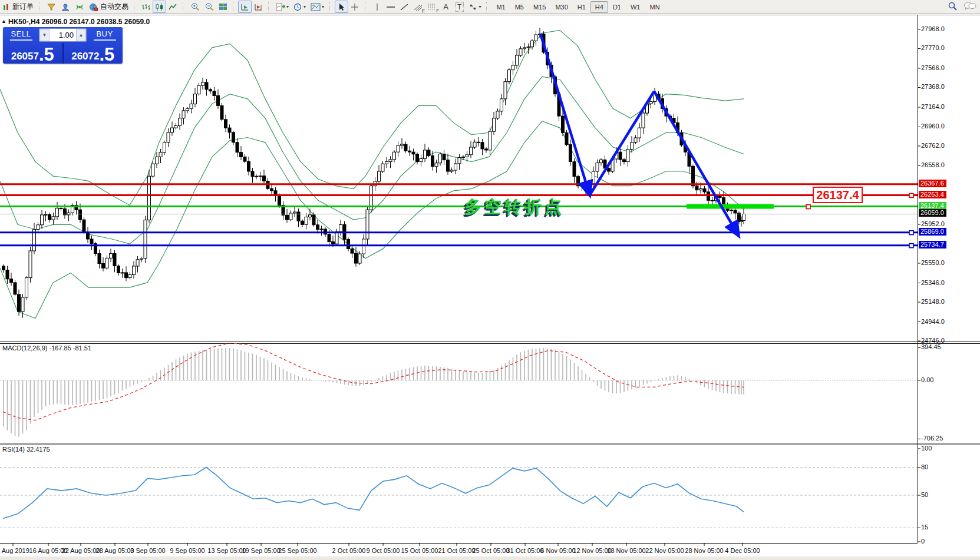 Image resolution: width=980 pixels, height=560 pixels. What do you see at coordinates (933, 301) in the screenshot?
I see `price-axis-label: 25148.0` at bounding box center [933, 301].